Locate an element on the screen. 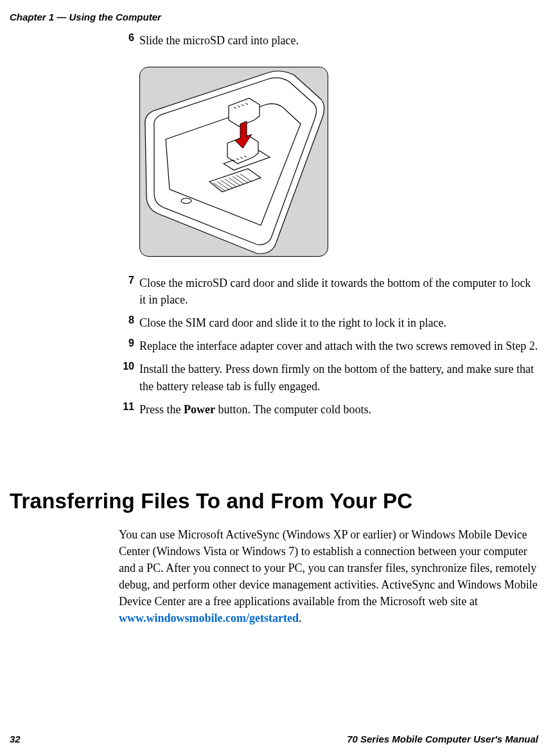 The height and width of the screenshot is (756, 546). getstarted-link: www.windowsmobile.com/getstarted is located at coordinates (209, 618).